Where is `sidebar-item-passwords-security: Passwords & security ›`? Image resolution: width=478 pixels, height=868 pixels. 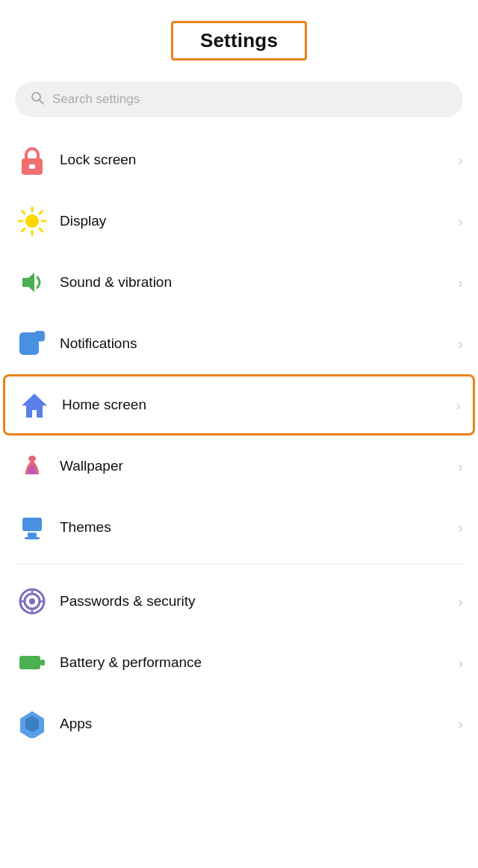
sidebar-item-passwords-security: Passwords & security › is located at coordinates (239, 601).